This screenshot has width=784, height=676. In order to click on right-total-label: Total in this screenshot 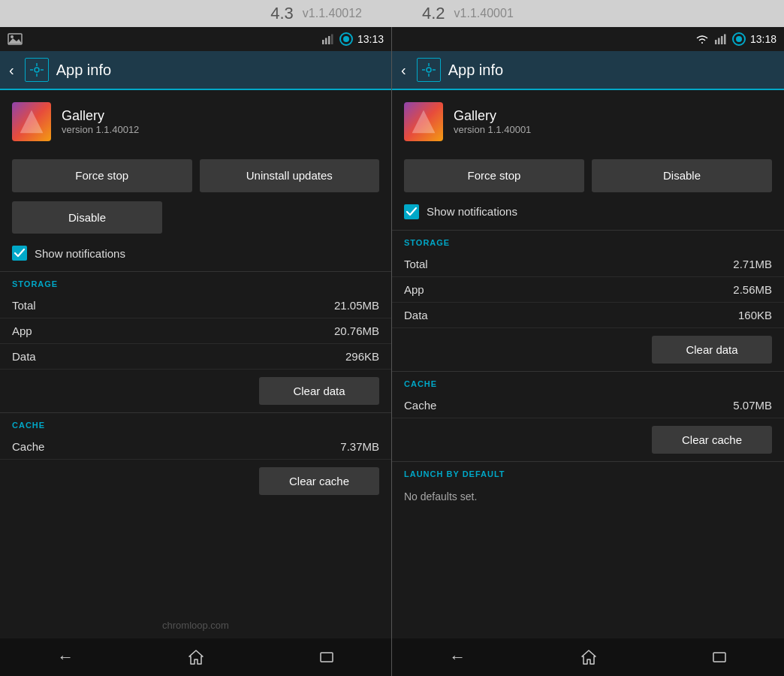, I will do `click(416, 264)`.